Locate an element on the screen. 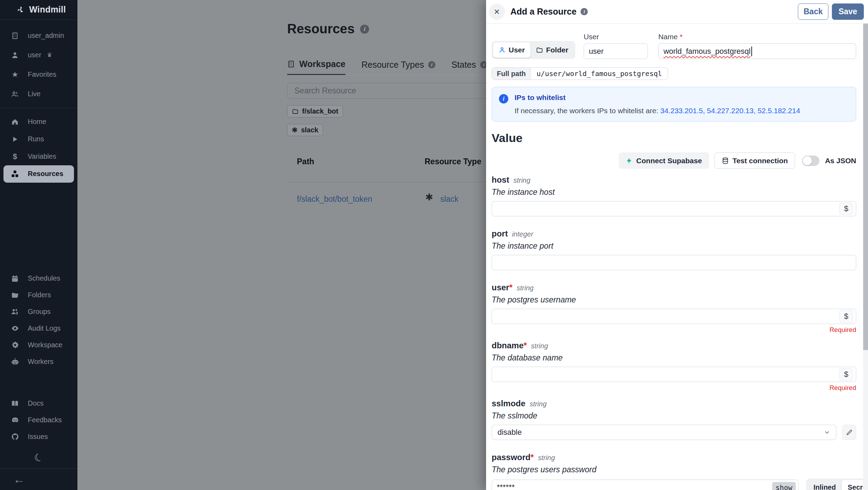 This screenshot has height=490, width=868. sidebar-item-schedules: Schedules is located at coordinates (39, 279).